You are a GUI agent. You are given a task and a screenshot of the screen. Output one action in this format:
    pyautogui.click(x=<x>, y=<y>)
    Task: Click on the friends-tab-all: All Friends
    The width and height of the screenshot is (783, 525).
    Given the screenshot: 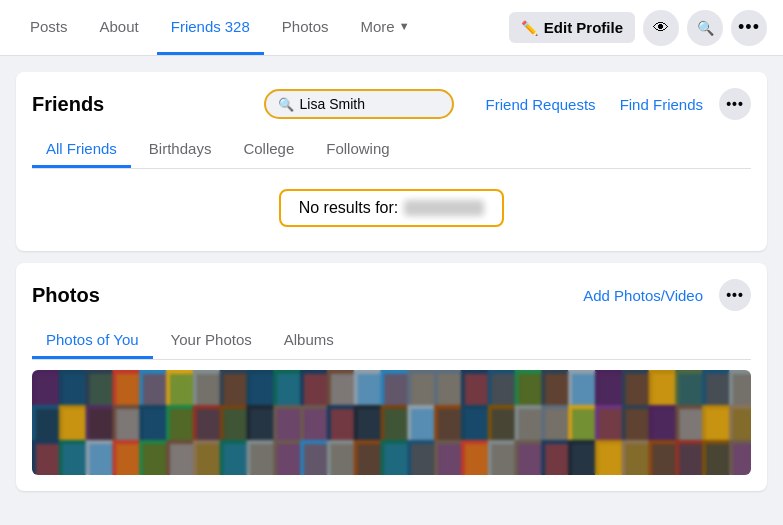 What is the action you would take?
    pyautogui.click(x=82, y=150)
    